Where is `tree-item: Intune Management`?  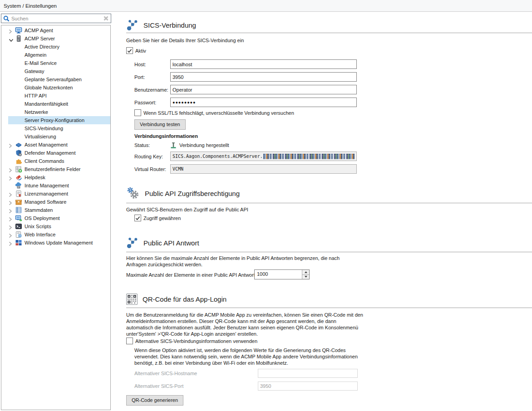 tree-item: Intune Management is located at coordinates (56, 186).